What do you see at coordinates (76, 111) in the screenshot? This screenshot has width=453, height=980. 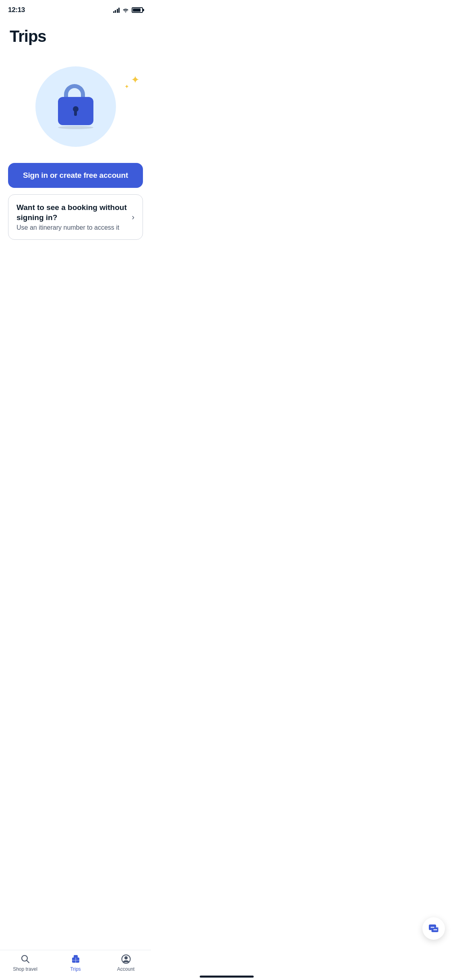 I see `lock-body` at bounding box center [76, 111].